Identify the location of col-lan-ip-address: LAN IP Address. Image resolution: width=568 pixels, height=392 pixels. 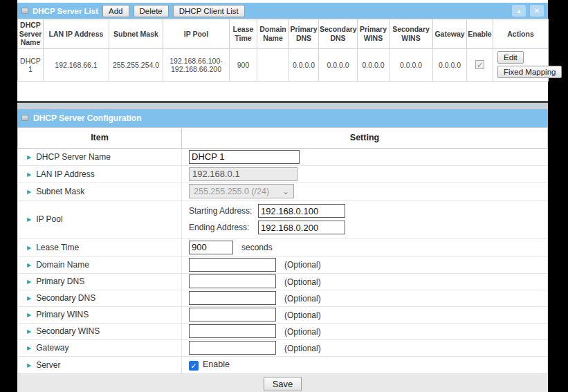
(76, 35).